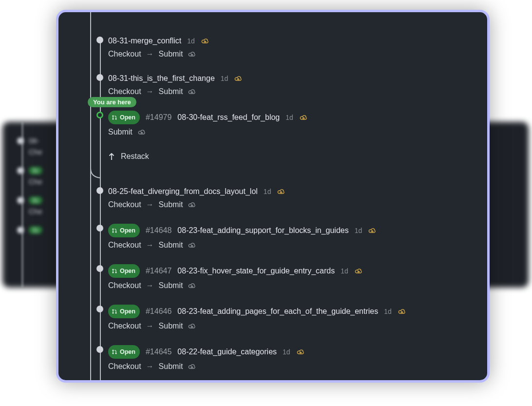 Image resolution: width=532 pixels, height=406 pixels. What do you see at coordinates (293, 156) in the screenshot?
I see `restack-button: Restack` at bounding box center [293, 156].